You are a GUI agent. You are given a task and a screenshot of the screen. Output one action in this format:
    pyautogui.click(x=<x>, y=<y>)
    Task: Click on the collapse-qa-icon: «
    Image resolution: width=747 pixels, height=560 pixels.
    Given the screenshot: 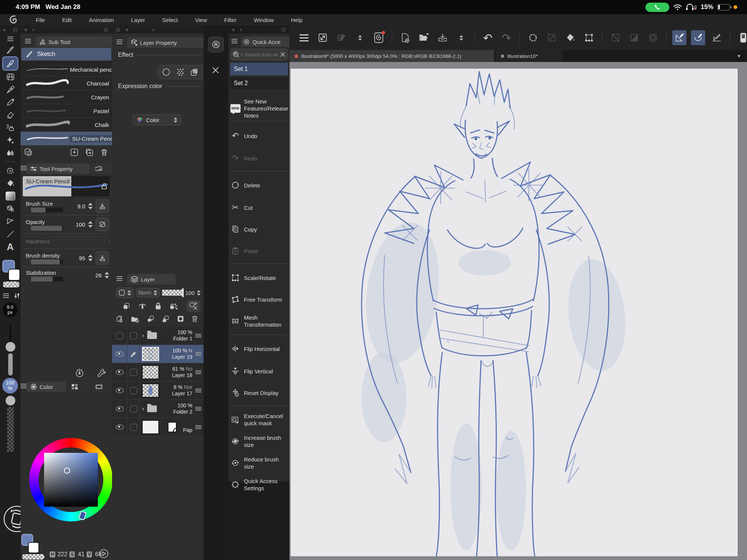 What is the action you would take?
    pyautogui.click(x=233, y=29)
    